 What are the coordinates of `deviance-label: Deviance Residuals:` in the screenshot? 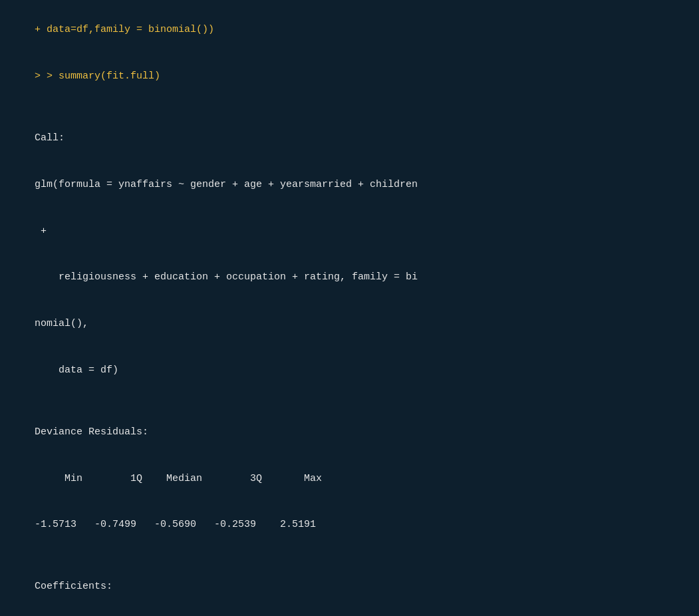 It's located at (92, 432).